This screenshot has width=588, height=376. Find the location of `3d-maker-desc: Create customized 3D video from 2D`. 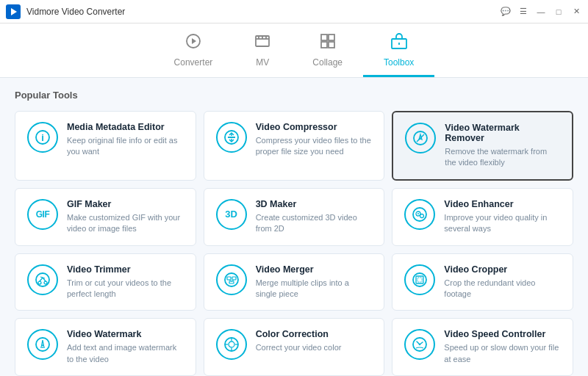

3d-maker-desc: Create customized 3D video from 2D is located at coordinates (315, 223).